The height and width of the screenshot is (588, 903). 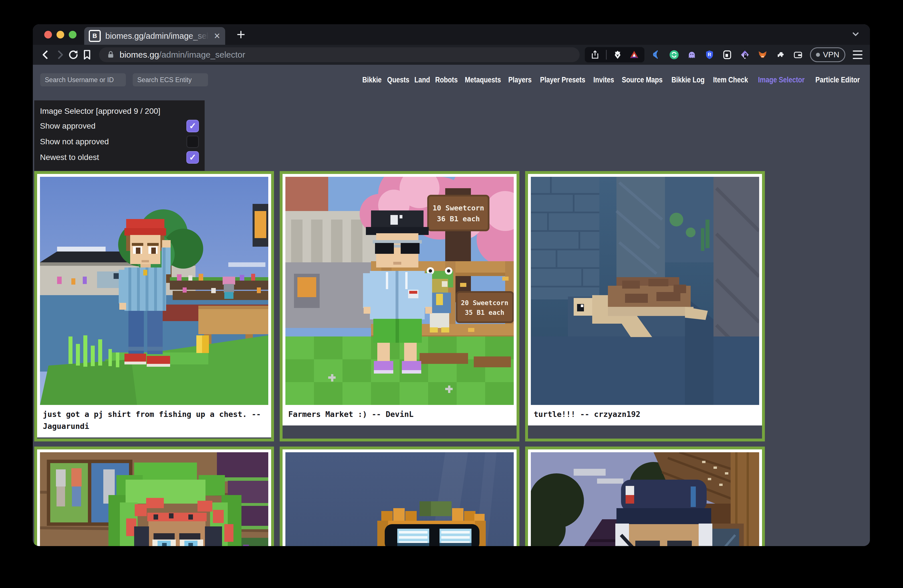 I want to click on image-card: 10 Sweetcorn 36 B1 each, so click(x=400, y=306).